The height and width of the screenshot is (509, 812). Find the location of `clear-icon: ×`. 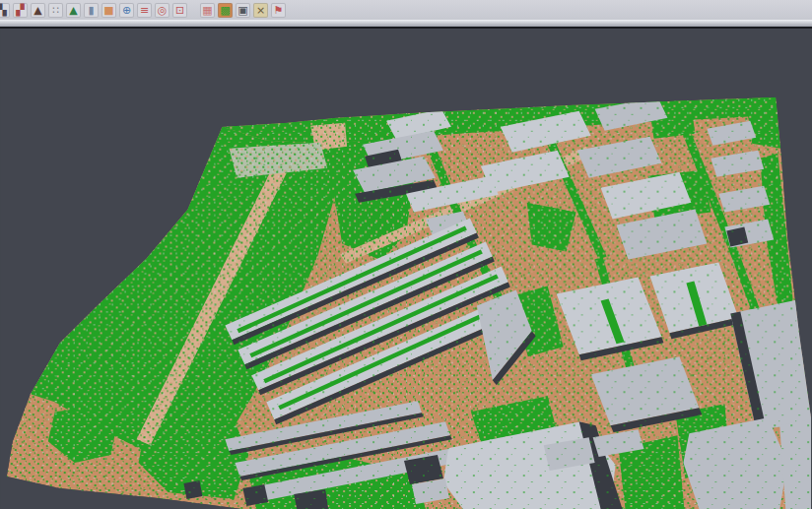

clear-icon: × is located at coordinates (260, 10).